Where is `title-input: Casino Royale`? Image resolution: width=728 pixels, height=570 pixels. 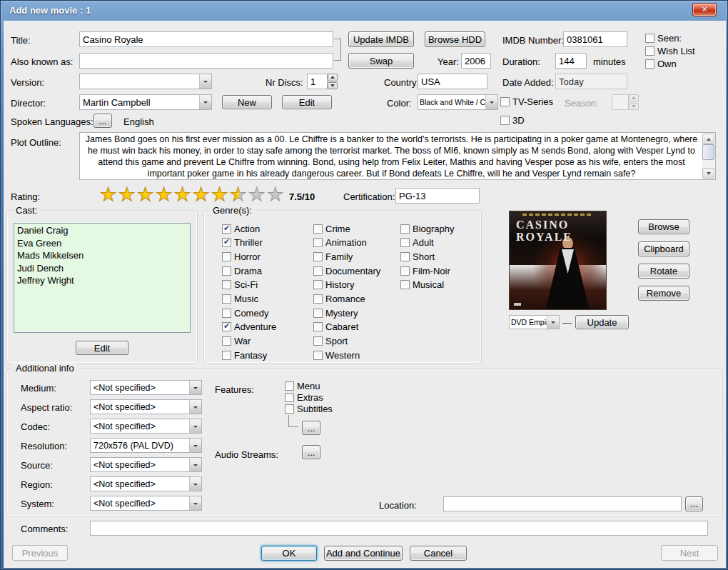
title-input: Casino Royale is located at coordinates (206, 39).